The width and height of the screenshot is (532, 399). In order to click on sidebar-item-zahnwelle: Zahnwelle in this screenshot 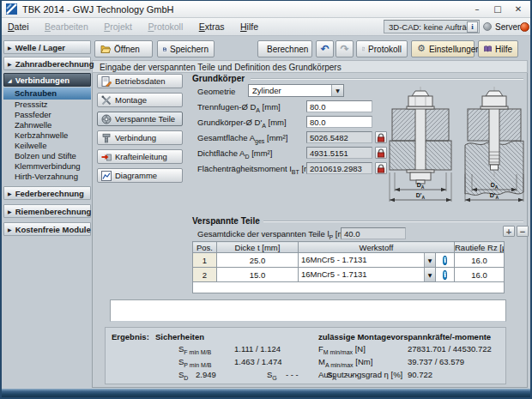, I will do `click(47, 125)`.